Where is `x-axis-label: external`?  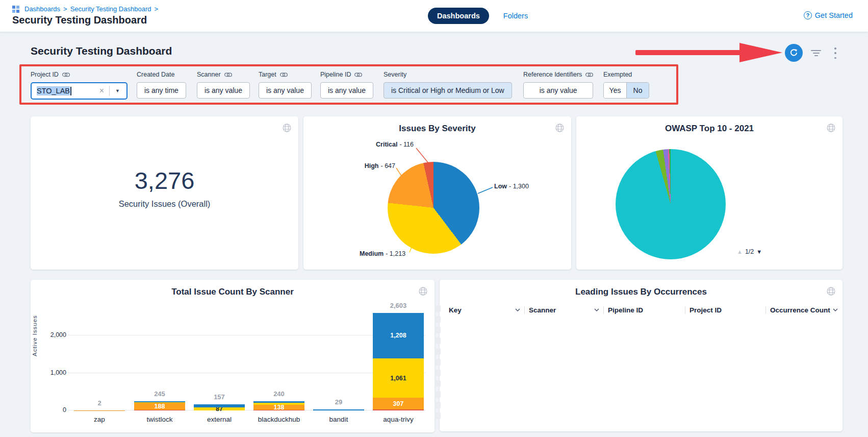 x-axis-label: external is located at coordinates (219, 420).